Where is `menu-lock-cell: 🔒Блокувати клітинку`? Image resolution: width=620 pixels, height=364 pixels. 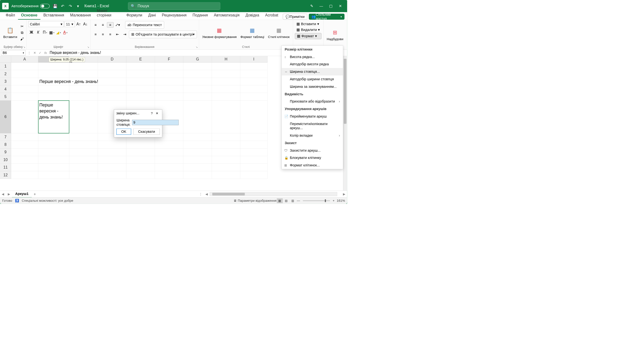 menu-lock-cell: 🔒Блокувати клітинку is located at coordinates (312, 158).